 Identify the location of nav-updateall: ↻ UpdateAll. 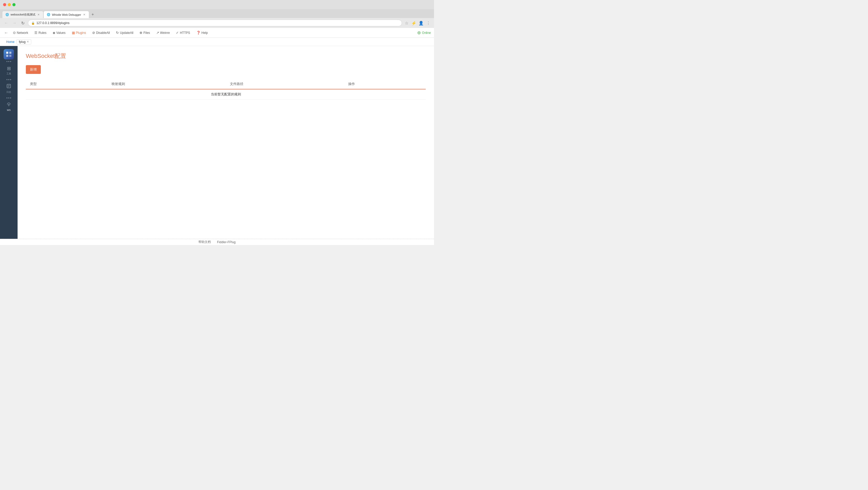
(125, 33).